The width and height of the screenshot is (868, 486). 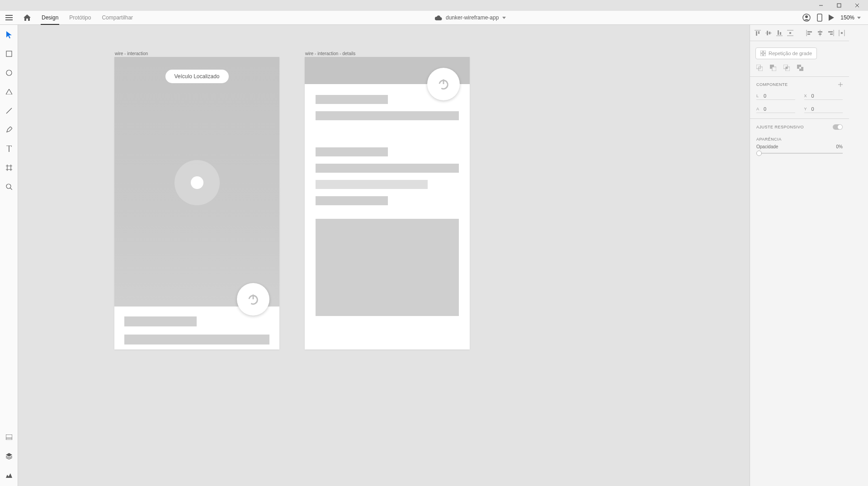 What do you see at coordinates (443, 84) in the screenshot?
I see `power-fab-button` at bounding box center [443, 84].